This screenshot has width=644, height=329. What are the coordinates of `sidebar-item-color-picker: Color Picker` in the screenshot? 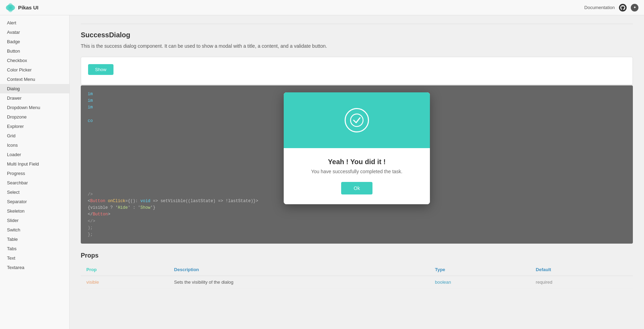 It's located at (35, 70).